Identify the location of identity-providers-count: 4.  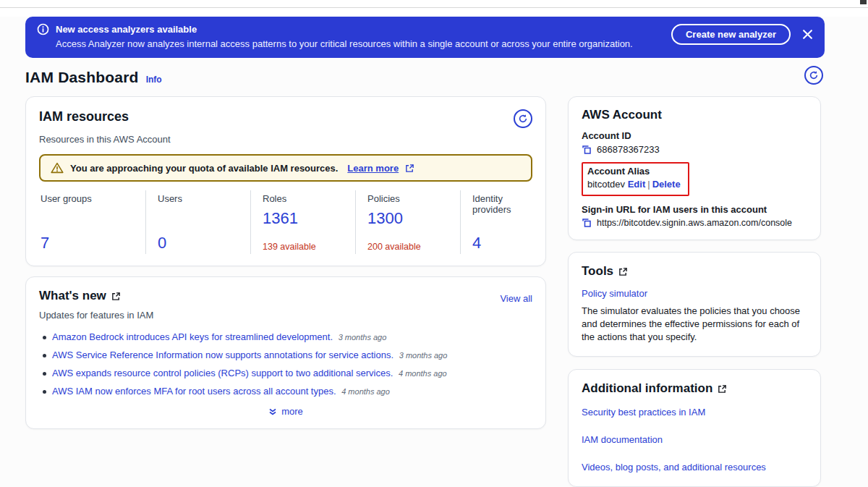
(477, 243).